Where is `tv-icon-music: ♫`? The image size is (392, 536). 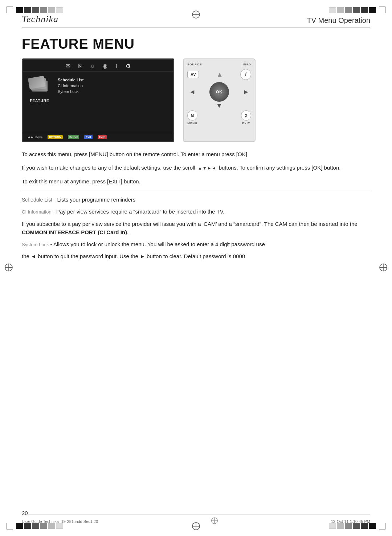
tv-icon-music: ♫ is located at coordinates (92, 66).